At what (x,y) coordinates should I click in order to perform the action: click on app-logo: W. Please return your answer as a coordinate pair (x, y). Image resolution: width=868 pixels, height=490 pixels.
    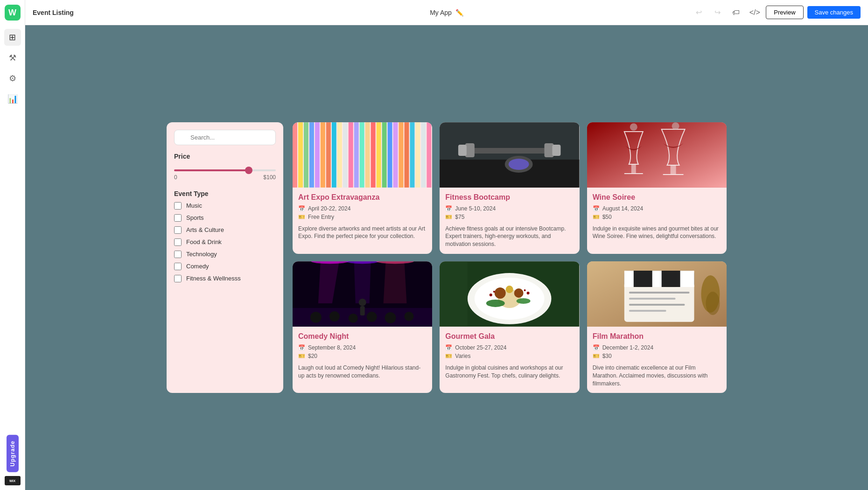
    Looking at the image, I should click on (13, 13).